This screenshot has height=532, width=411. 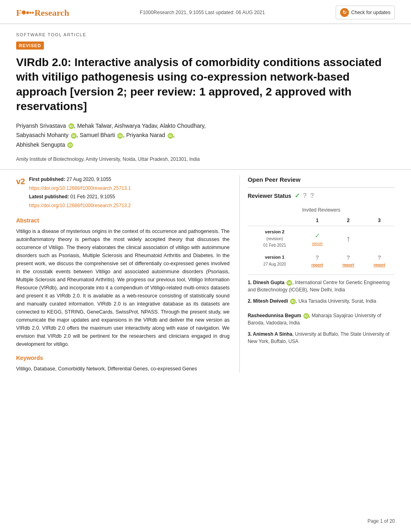 I want to click on v2-reviewer1-report: report, so click(x=318, y=243).